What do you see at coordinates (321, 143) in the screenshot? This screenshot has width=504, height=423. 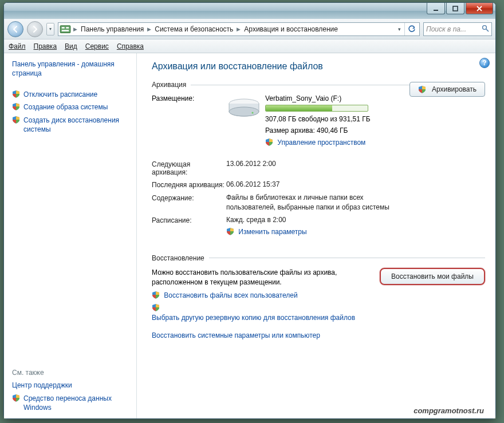 I see `link-label: Управление пространством` at bounding box center [321, 143].